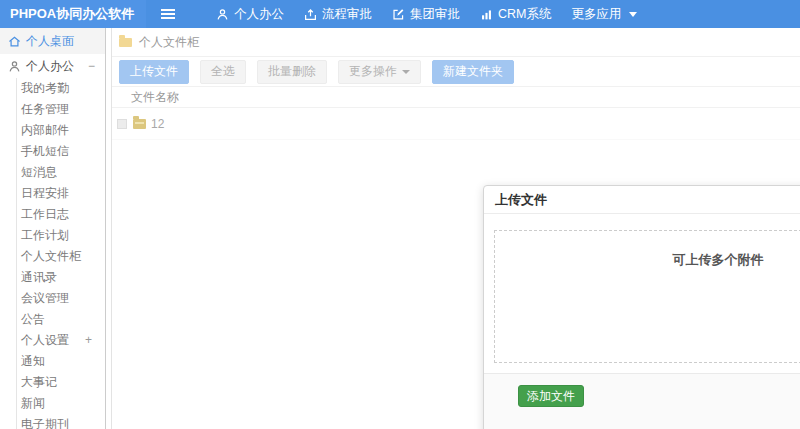 The image size is (800, 429). I want to click on sidebar-item-label: 新闻, so click(33, 404).